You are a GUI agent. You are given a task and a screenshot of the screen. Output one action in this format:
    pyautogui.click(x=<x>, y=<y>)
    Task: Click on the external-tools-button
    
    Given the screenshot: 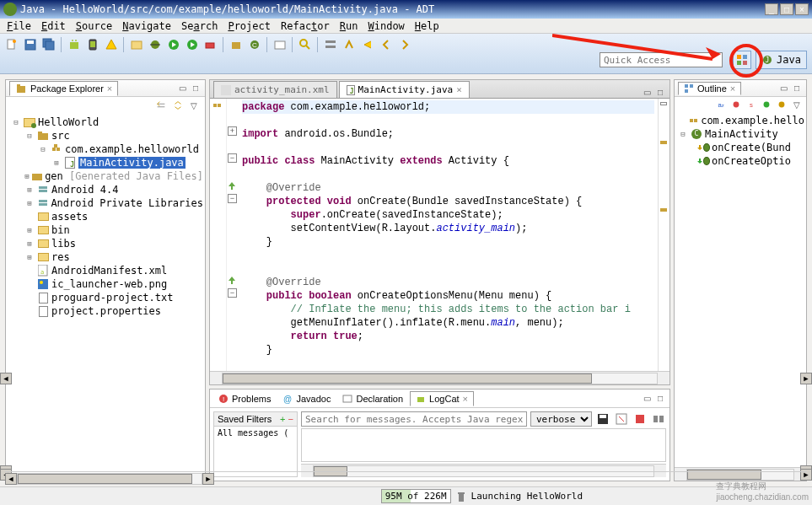 What is the action you would take?
    pyautogui.click(x=211, y=45)
    